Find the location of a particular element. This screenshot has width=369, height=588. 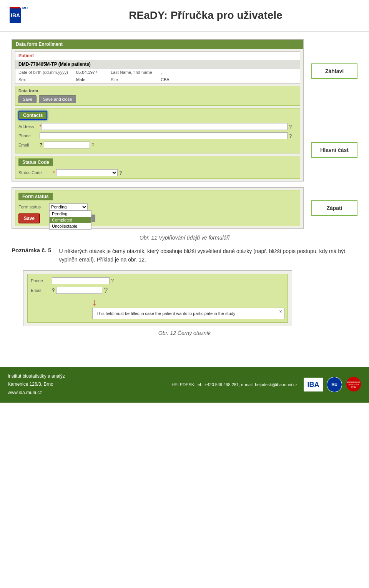

form-status-section: Form status Form status Pending Complete… is located at coordinates (158, 208).